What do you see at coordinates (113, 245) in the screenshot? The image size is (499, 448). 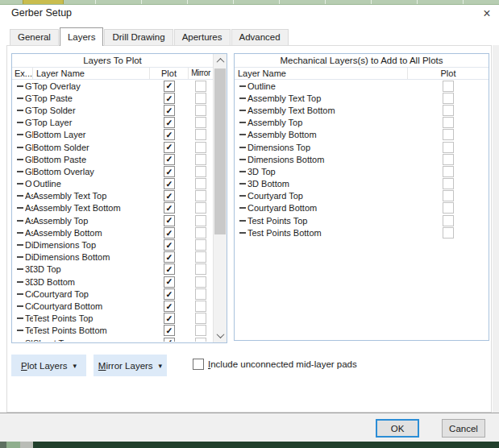 I see `layer-row: DiDimensions Top✓` at bounding box center [113, 245].